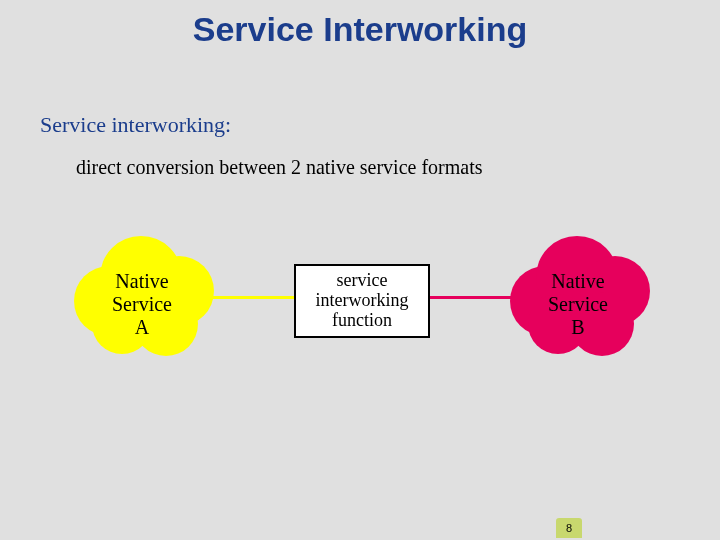  Describe the element at coordinates (578, 304) in the screenshot. I see `cloud-b-line2: Service` at that location.